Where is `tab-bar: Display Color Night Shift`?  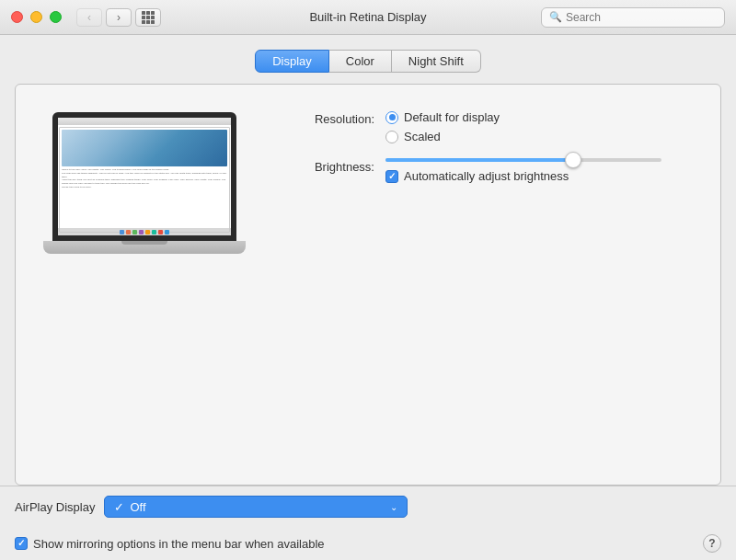 tab-bar: Display Color Night Shift is located at coordinates (368, 61).